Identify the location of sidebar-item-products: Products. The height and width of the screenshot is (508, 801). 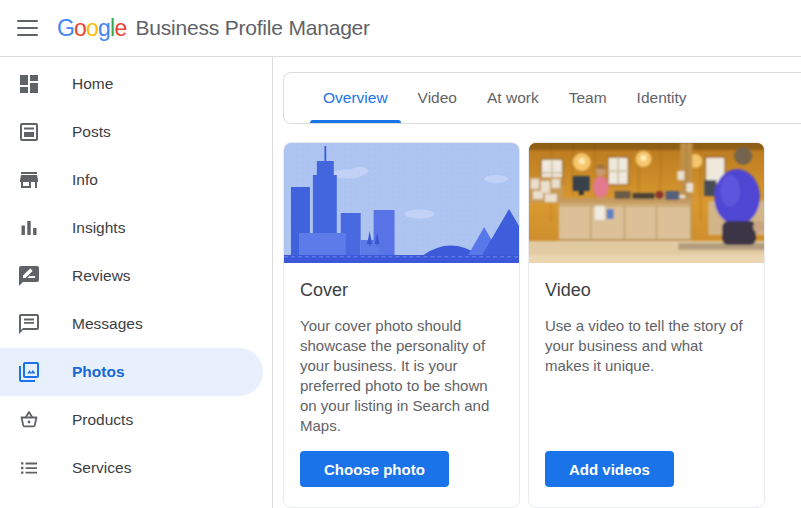
(132, 420).